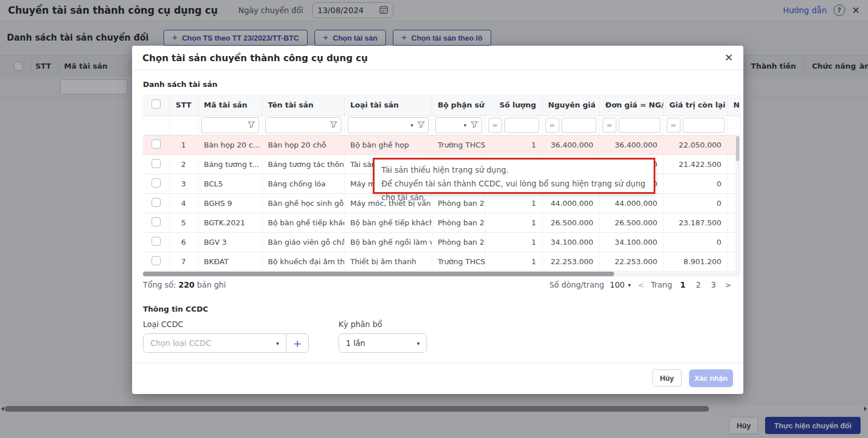 Image resolution: width=868 pixels, height=438 pixels. Describe the element at coordinates (618, 285) in the screenshot. I see `rows-per-page-value: 100` at that location.